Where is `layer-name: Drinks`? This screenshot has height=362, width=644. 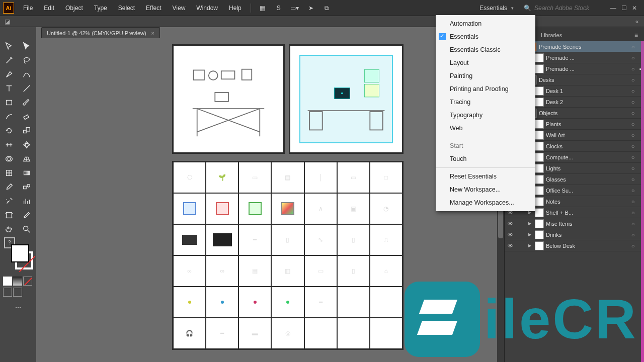 layer-name: Drinks is located at coordinates (588, 235).